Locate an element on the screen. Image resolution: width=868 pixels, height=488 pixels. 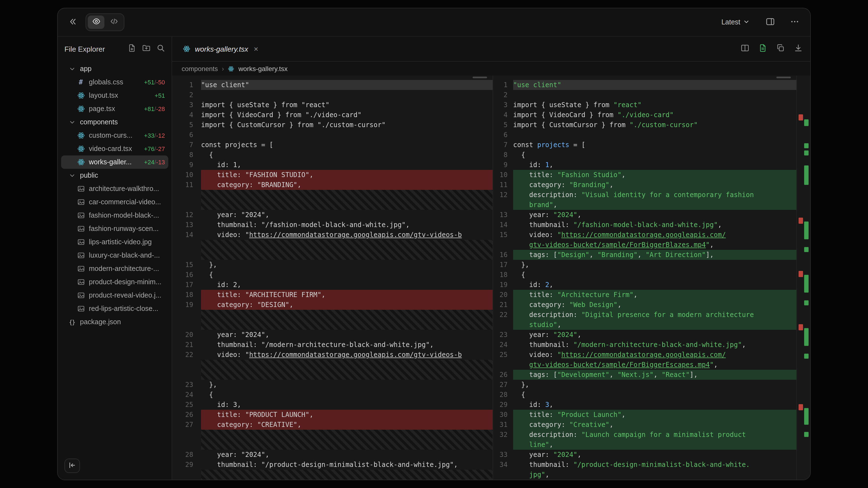
code-line: 13 thumbnail: "/fashion-model-black-and-… is located at coordinates (332, 225).